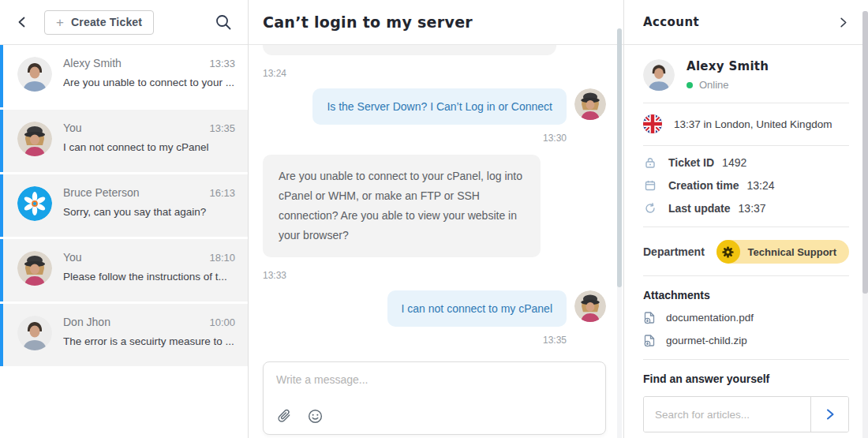 The width and height of the screenshot is (868, 438). I want to click on message-time: 13:30, so click(434, 138).